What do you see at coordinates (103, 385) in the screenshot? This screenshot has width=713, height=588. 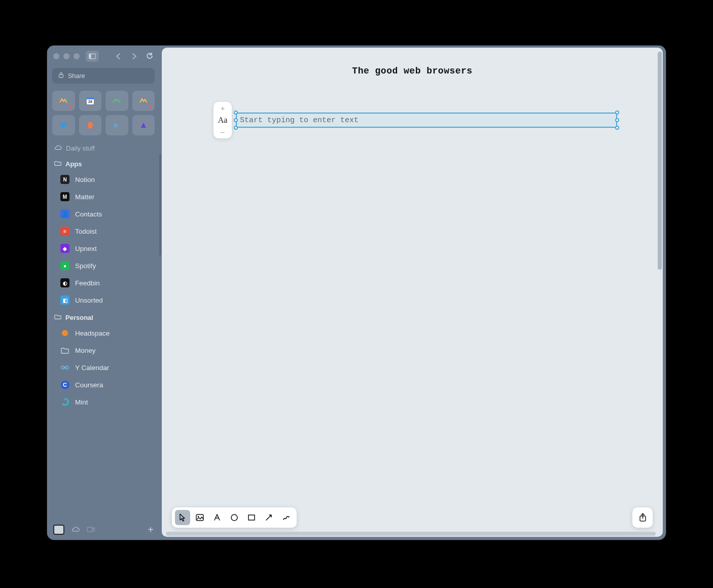 I see `sidebar-item-coursera: CCoursera` at bounding box center [103, 385].